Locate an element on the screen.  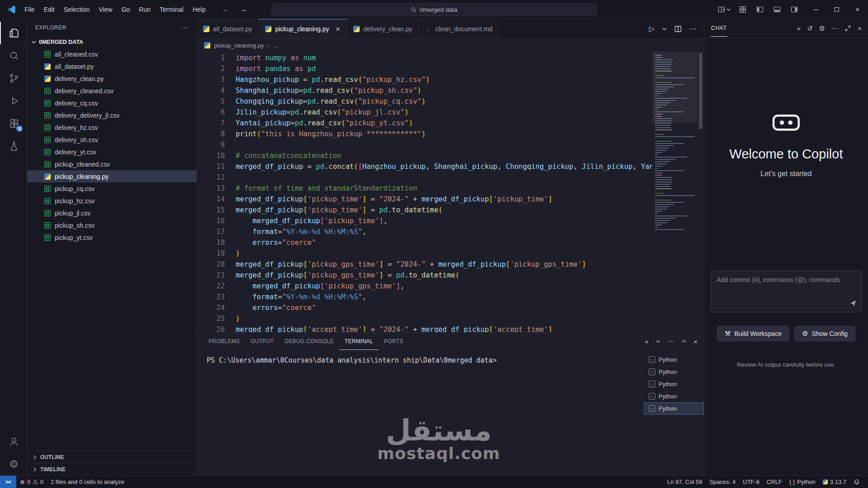
file-delivery_delivery_jl.csv: delivery_delivery_jl.csv is located at coordinates (112, 115).